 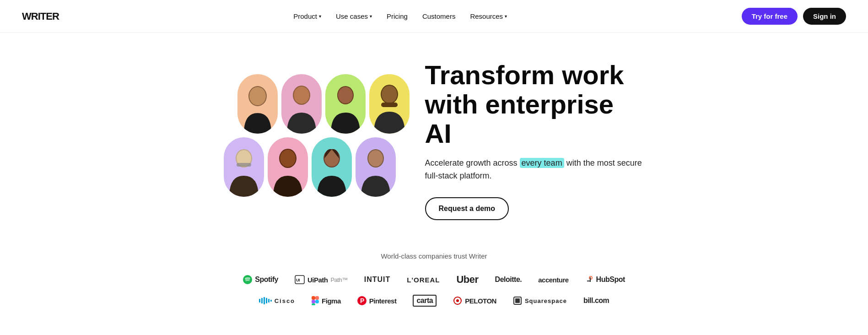 I want to click on svg-text: UI, so click(x=298, y=280).